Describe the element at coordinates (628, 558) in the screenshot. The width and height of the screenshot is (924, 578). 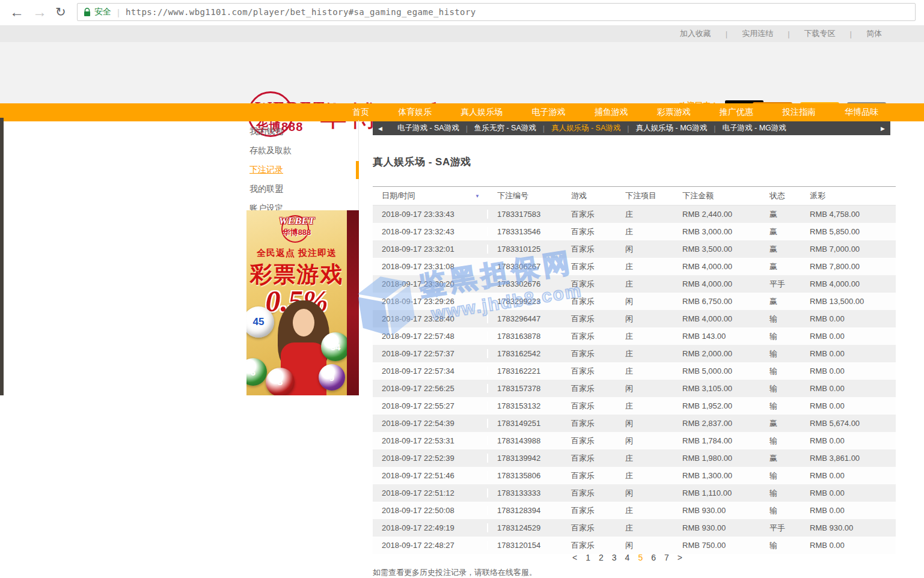
I see `pagination: <1234567>` at that location.